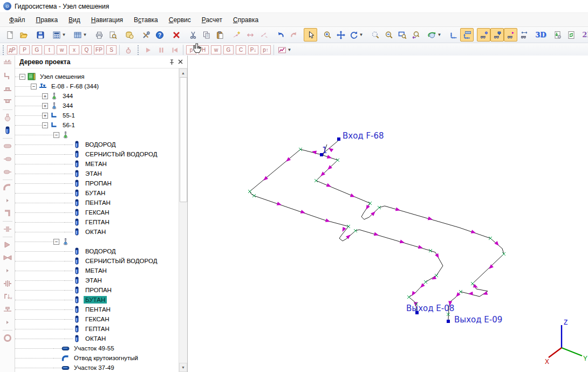  I want to click on step-back-button, so click(175, 50).